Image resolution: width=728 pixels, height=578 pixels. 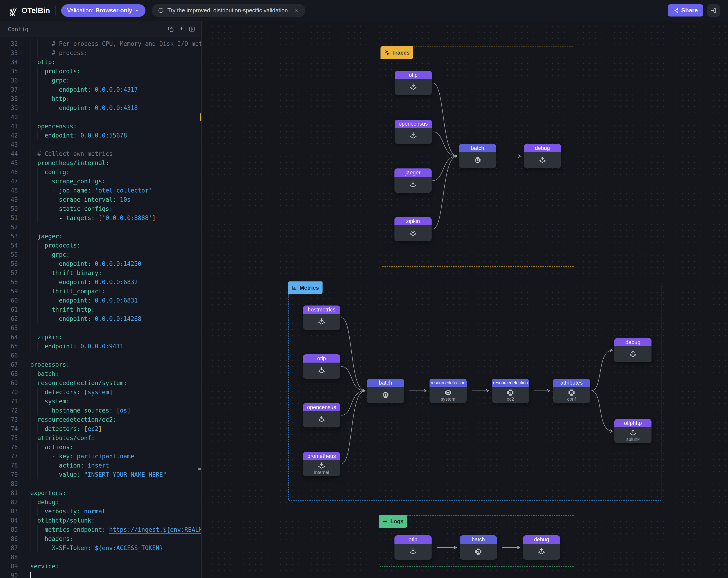 I want to click on node-t-opencensus: opencensus, so click(x=413, y=132).